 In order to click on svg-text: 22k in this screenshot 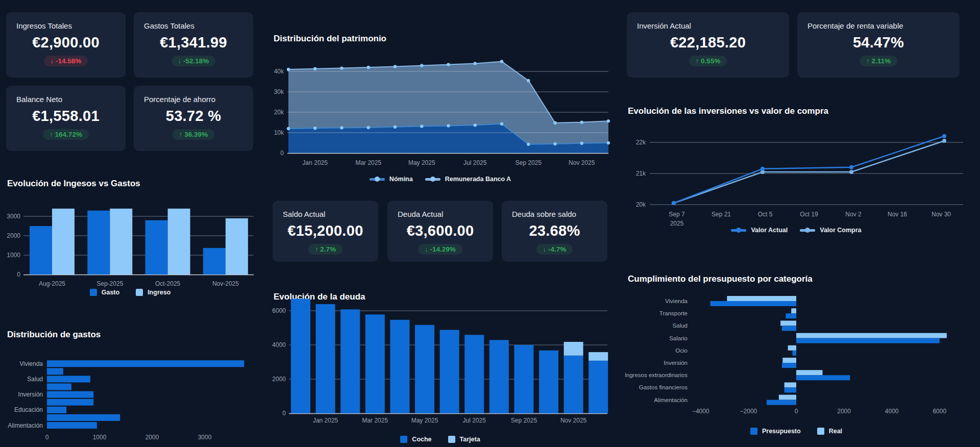, I will do `click(641, 142)`.